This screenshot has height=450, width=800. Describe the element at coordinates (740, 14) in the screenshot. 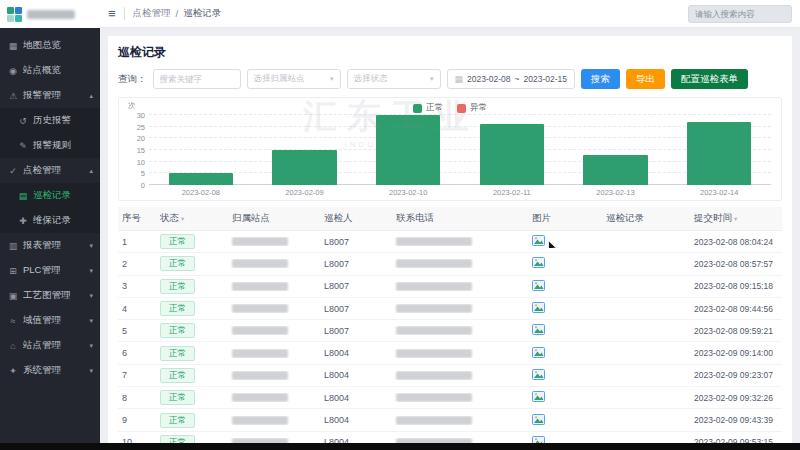

I see `global-search-input` at that location.